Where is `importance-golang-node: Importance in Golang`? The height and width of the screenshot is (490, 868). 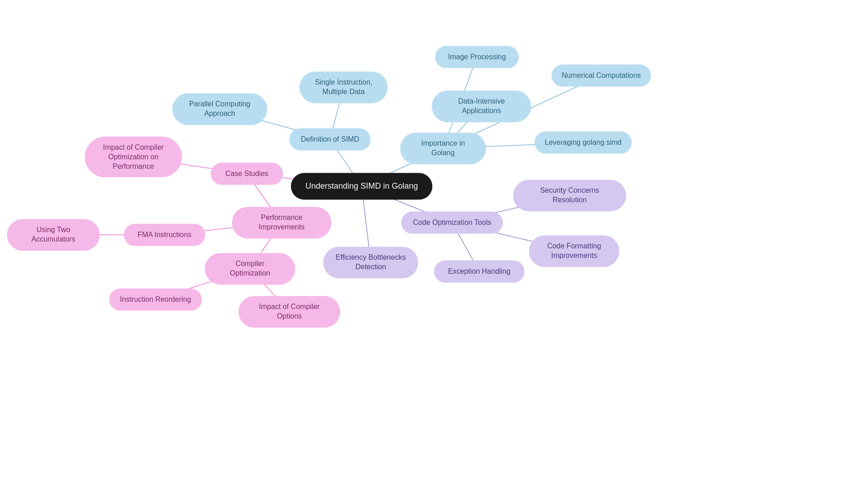
importance-golang-node: Importance in Golang is located at coordinates (443, 148).